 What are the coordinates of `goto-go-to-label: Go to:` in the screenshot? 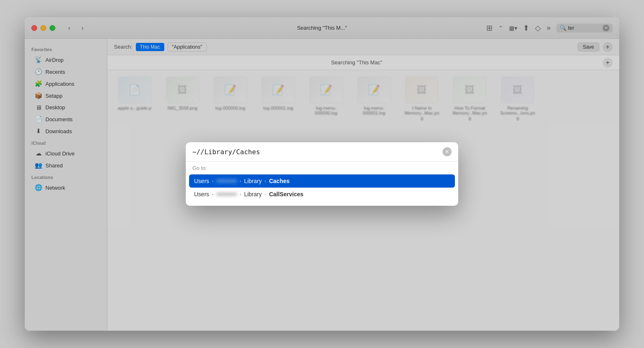 It's located at (322, 167).